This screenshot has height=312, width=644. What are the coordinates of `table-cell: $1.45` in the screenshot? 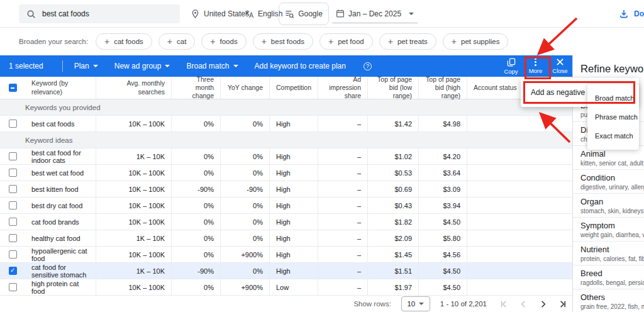 It's located at (392, 254).